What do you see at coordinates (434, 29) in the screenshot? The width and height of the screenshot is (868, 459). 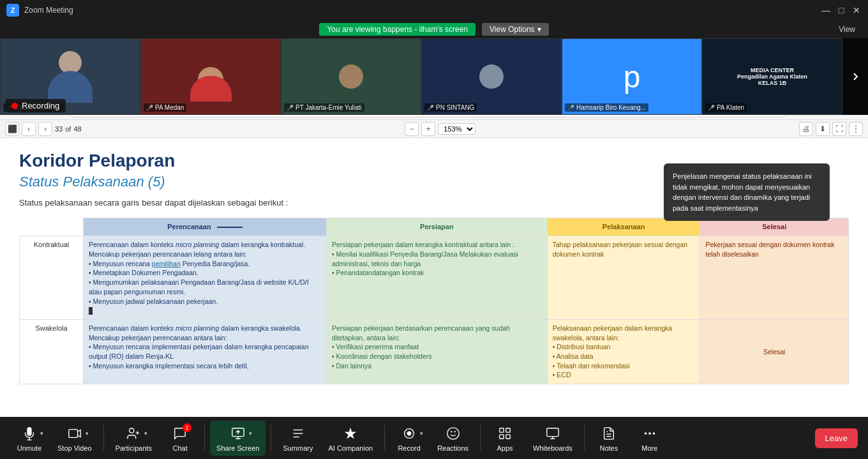 I see `notification-bar: You are viewing bappens - ilham's screen…` at bounding box center [434, 29].